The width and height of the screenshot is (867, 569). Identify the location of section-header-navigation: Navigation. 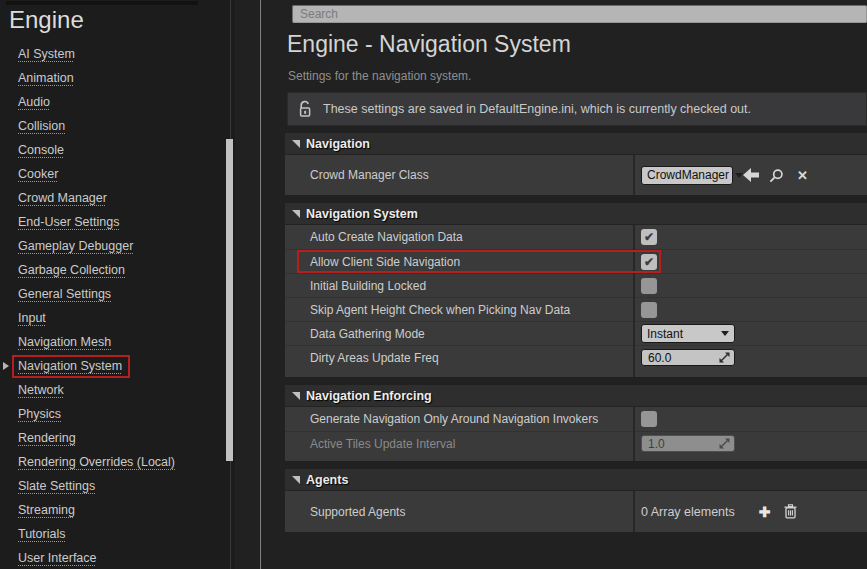
(576, 144).